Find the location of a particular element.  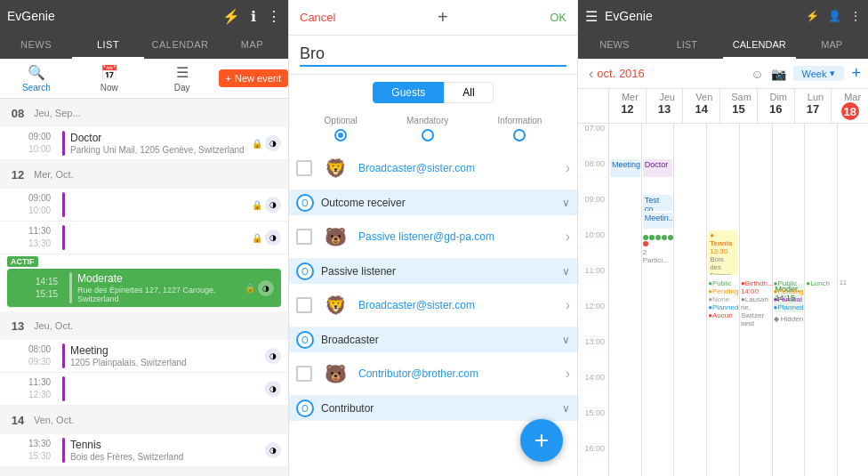

time-header-spacer is located at coordinates (594, 106).